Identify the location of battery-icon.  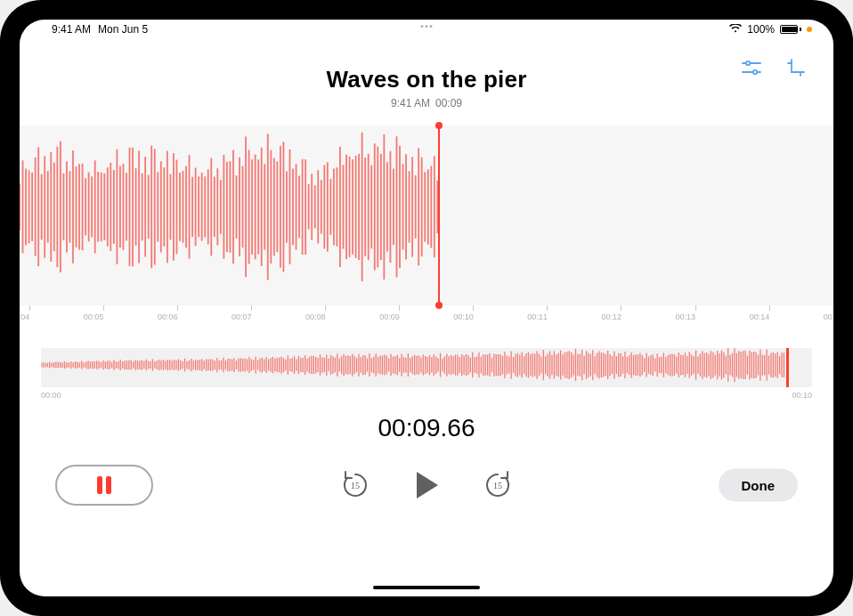
(791, 29).